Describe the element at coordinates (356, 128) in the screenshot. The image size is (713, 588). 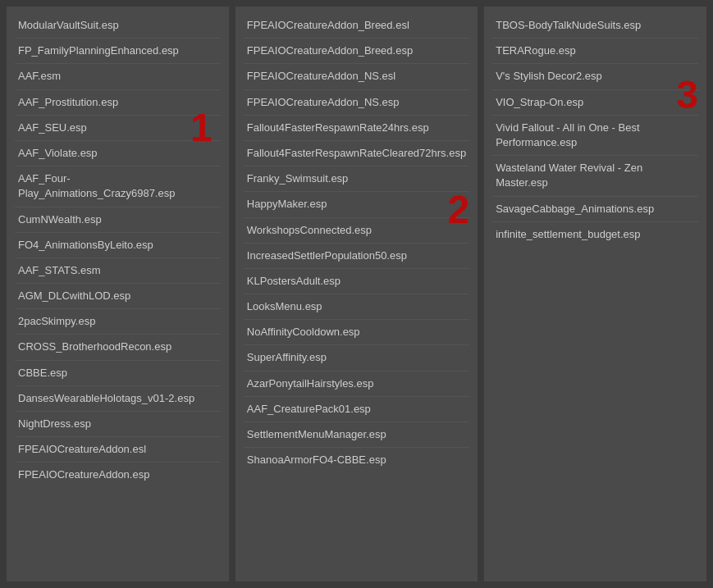
I see `mod-item: Fallout4FasterRespawnRate24hrs.esp` at that location.